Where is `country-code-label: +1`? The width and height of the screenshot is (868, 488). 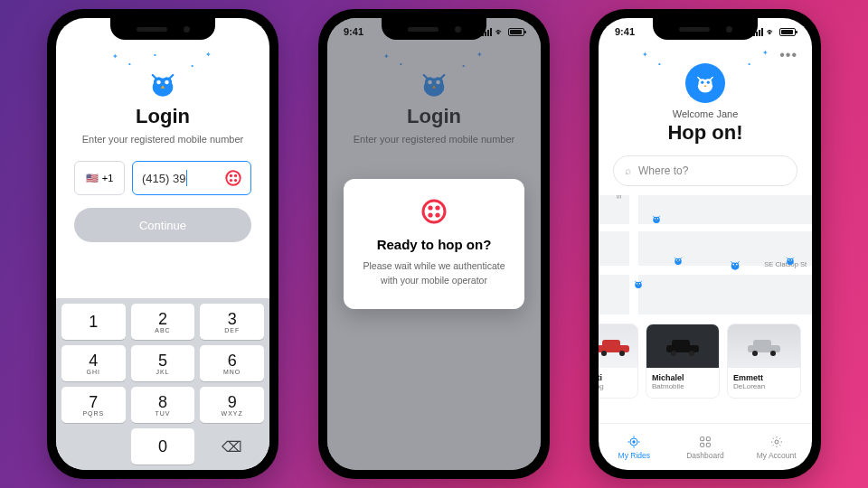 country-code-label: +1 is located at coordinates (108, 178).